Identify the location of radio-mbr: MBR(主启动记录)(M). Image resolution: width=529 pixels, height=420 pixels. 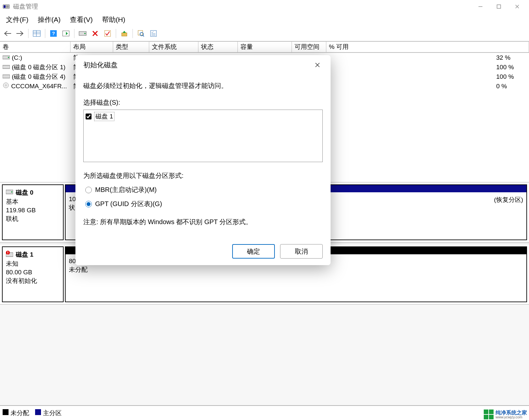
(204, 190).